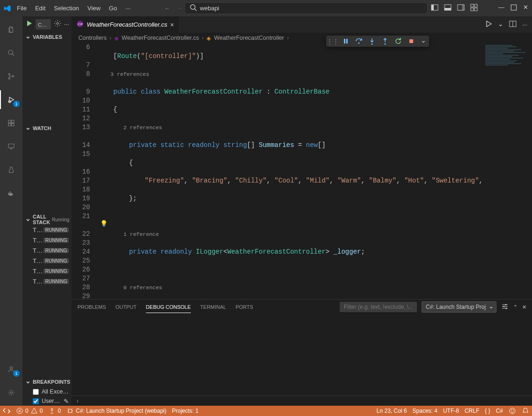  I want to click on breadcrumb-item: Controllers, so click(92, 38).